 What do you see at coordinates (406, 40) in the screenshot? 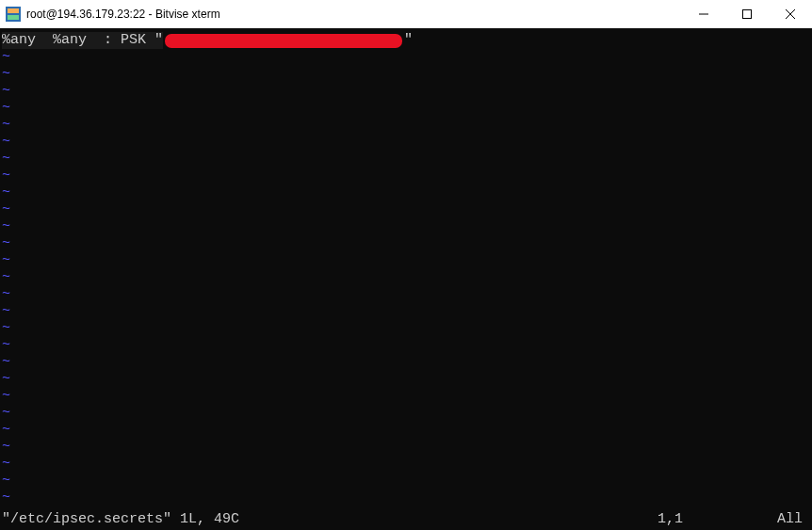
I see `file-content-line: %any %any : PSK " "` at bounding box center [406, 40].